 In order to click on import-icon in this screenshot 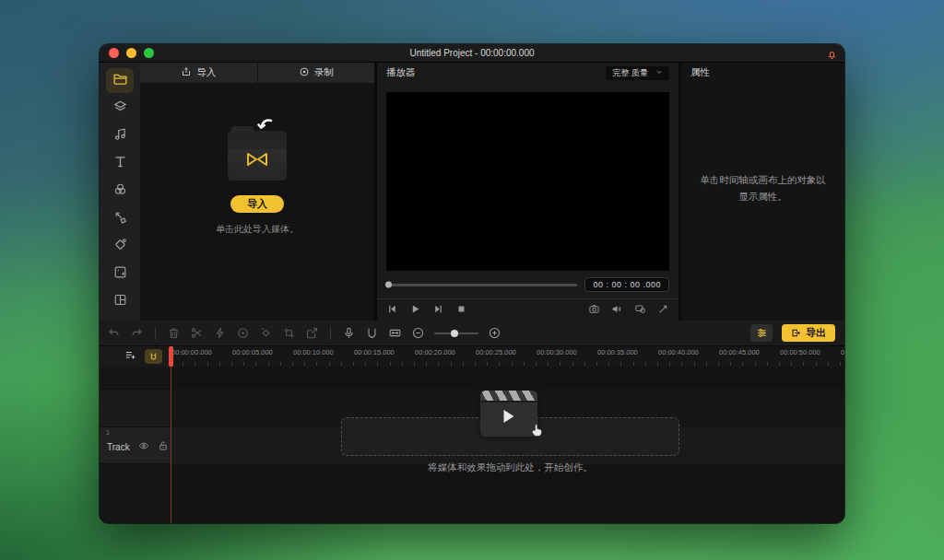, I will do `click(186, 73)`.